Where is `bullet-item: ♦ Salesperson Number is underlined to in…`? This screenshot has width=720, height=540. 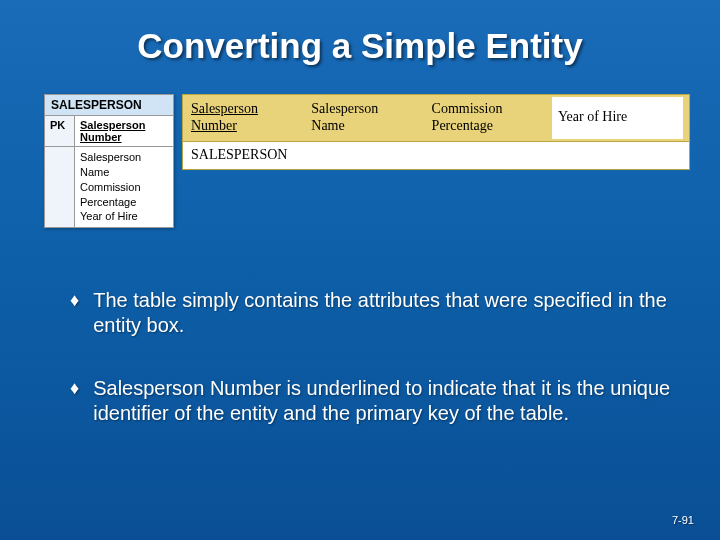 bullet-item: ♦ Salesperson Number is underlined to in… is located at coordinates (371, 401).